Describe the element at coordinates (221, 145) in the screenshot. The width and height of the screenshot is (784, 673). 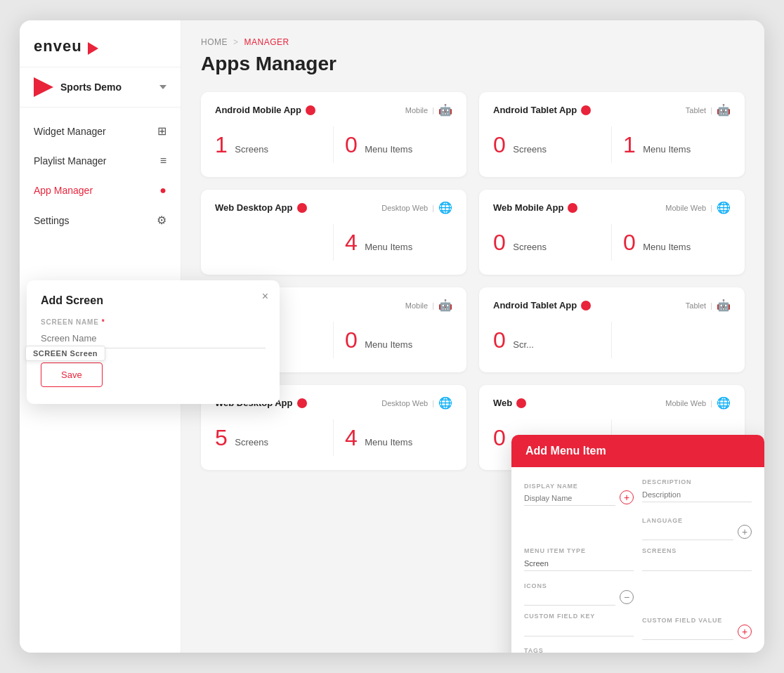
I see `screens-count: 1` at that location.